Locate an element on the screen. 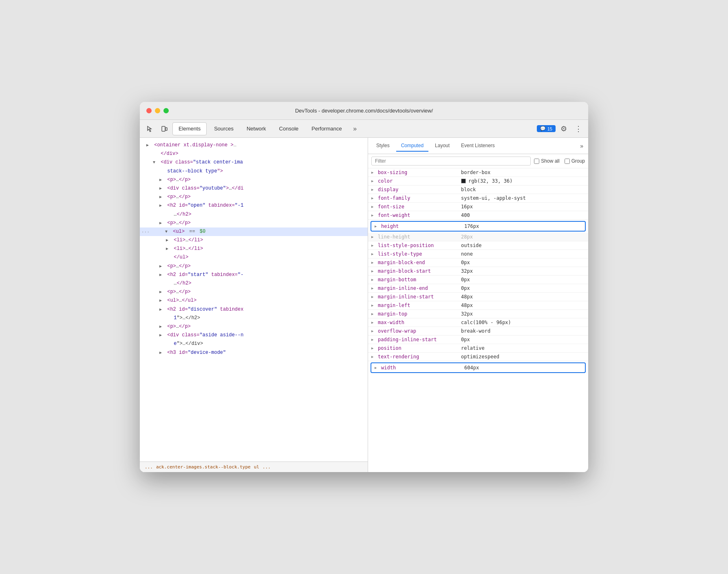 This screenshot has width=728, height=574. computed-row: box-sizing border-box is located at coordinates (478, 173).